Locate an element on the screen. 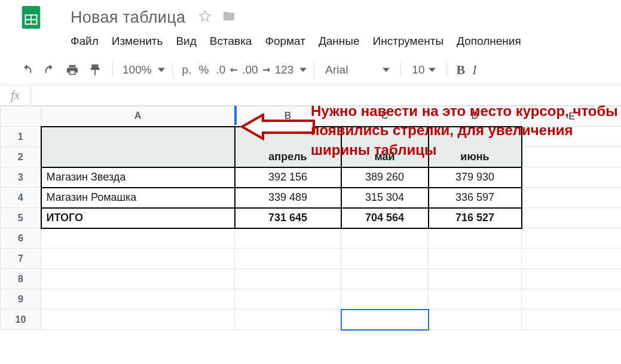 The width and height of the screenshot is (621, 364). colhead-b: B is located at coordinates (288, 117).